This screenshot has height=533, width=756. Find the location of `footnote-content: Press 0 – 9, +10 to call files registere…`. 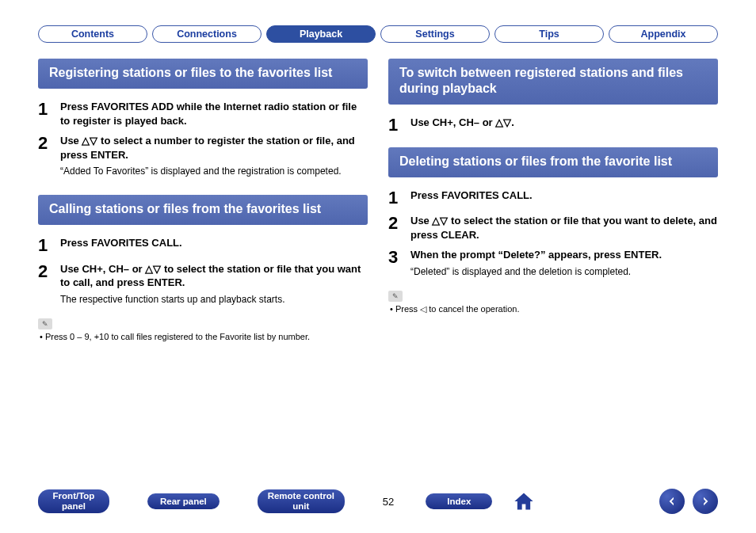

footnote-content: Press 0 – 9, +10 to call files registere… is located at coordinates (178, 337).